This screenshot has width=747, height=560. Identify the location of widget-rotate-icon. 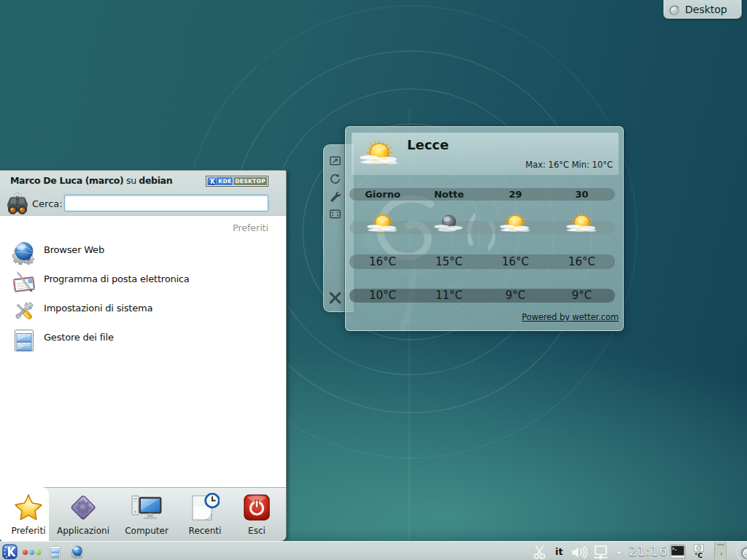
(336, 179).